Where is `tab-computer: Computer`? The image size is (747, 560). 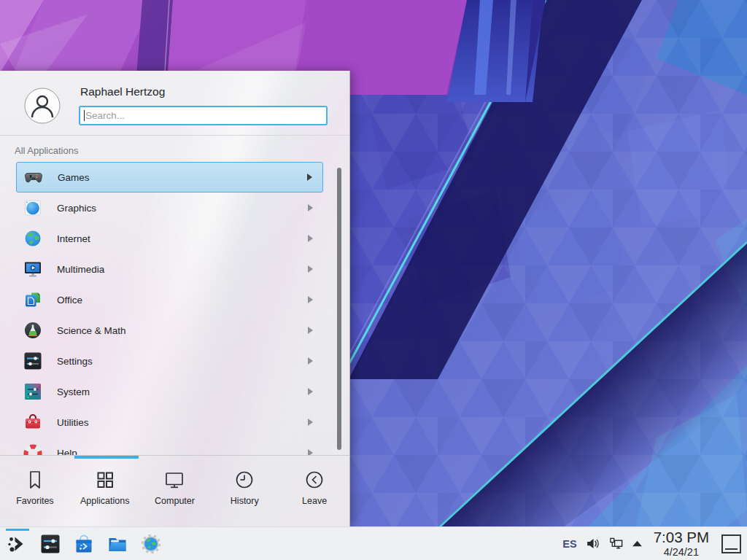
tab-computer: Computer is located at coordinates (175, 491).